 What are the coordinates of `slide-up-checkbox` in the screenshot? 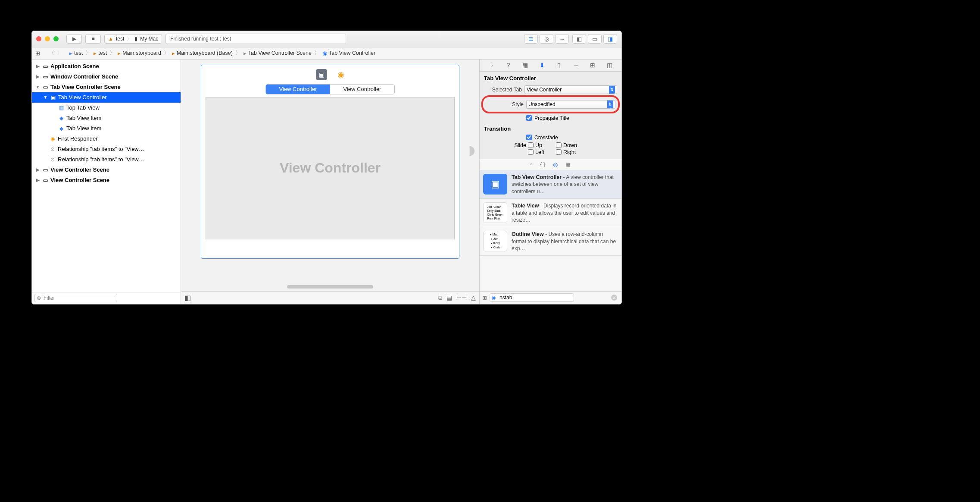 It's located at (531, 145).